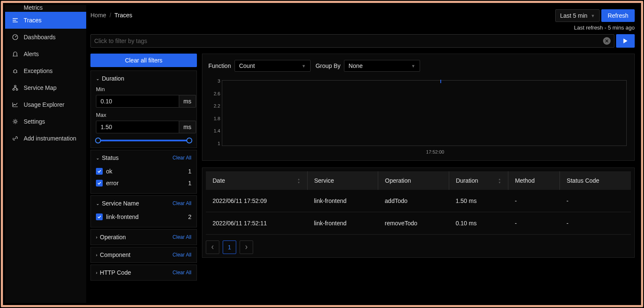 The width and height of the screenshot is (644, 308). I want to click on sidebar-item-label: Dashboards, so click(40, 37).